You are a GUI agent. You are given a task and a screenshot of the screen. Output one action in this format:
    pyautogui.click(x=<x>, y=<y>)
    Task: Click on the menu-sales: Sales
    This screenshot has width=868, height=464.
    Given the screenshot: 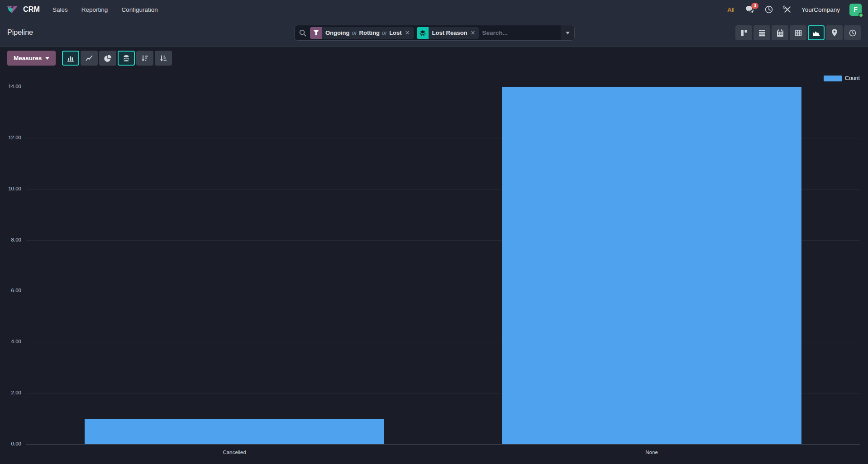 What is the action you would take?
    pyautogui.click(x=60, y=10)
    